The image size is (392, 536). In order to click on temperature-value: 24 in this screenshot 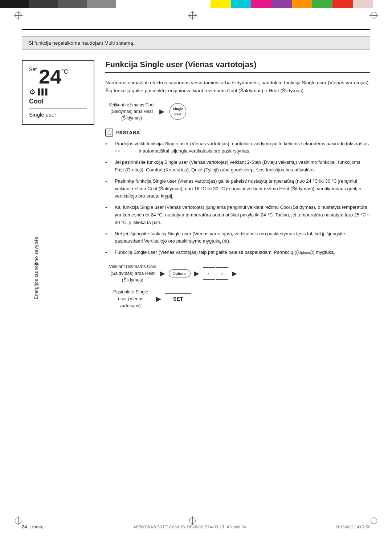, I will do `click(50, 77)`.